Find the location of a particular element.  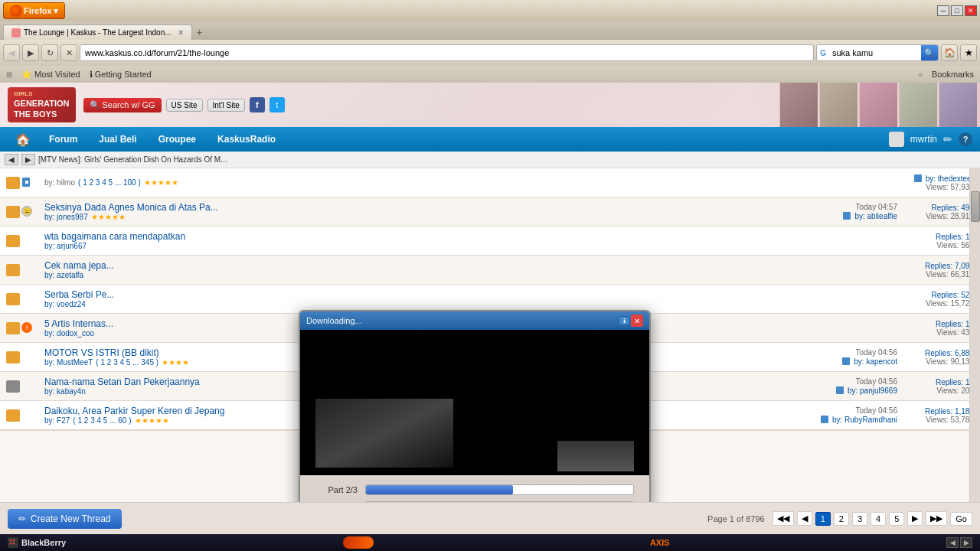

thread-stats: Replies: 11 Views: 565 is located at coordinates (936, 241).